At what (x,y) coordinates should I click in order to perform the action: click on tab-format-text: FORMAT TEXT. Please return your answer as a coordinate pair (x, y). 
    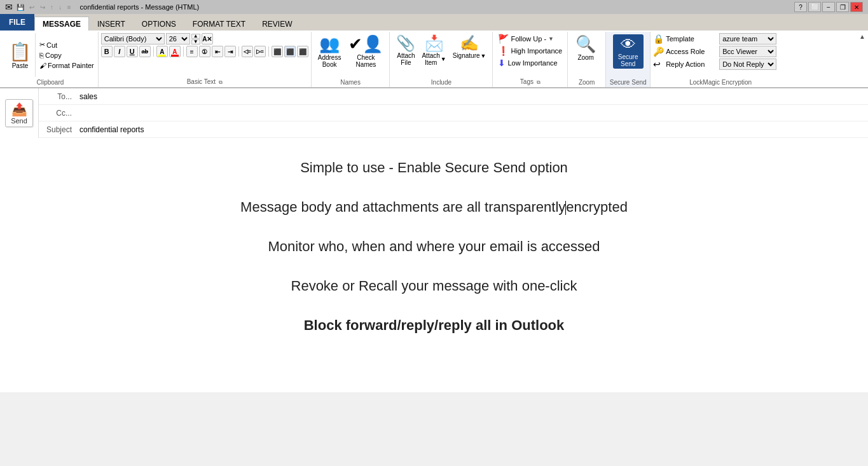
    Looking at the image, I should click on (219, 24).